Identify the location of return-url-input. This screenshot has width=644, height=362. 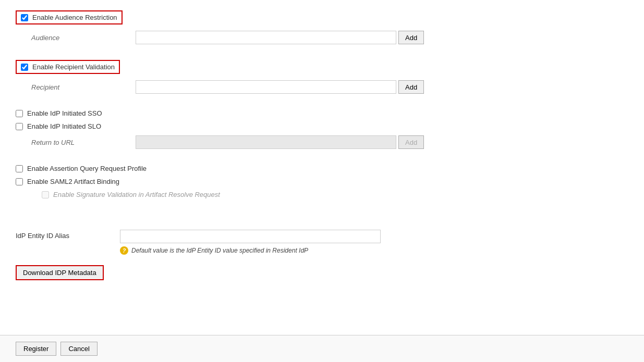
(266, 142).